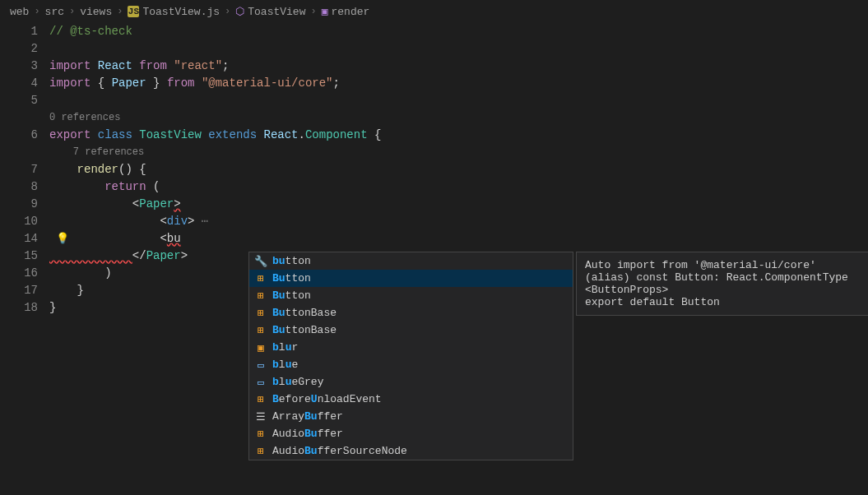  Describe the element at coordinates (459, 222) in the screenshot. I see `code-line: <div> ⋯` at that location.